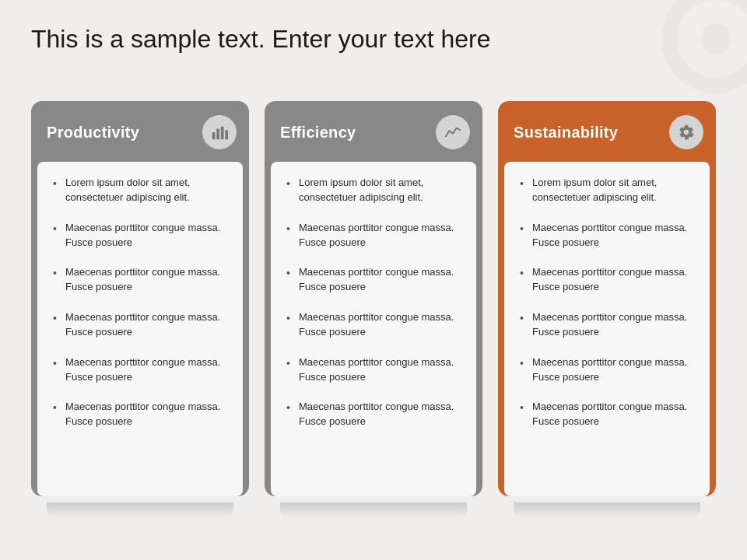  What do you see at coordinates (219, 132) in the screenshot?
I see `bar-chart-icon` at bounding box center [219, 132].